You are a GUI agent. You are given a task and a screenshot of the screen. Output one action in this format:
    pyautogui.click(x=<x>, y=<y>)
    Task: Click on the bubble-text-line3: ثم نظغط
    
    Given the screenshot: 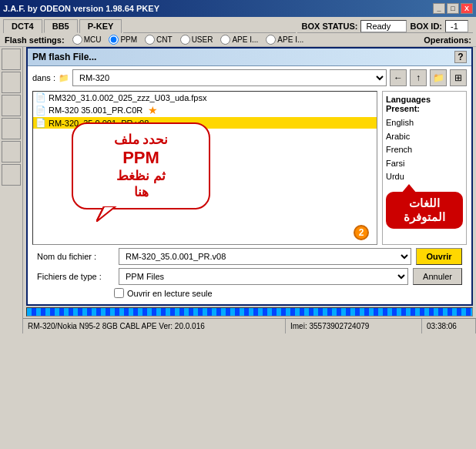 What is the action you would take?
    pyautogui.click(x=141, y=176)
    